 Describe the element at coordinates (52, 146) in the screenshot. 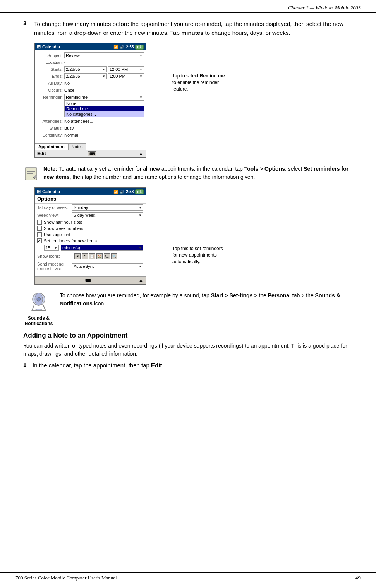

I see `tab-appointment: Appointment` at that location.